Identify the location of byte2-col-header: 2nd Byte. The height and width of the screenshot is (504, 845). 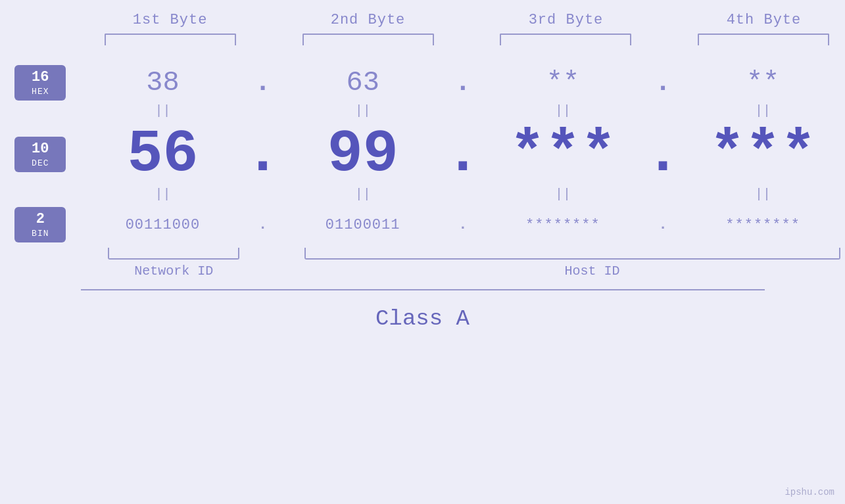
(368, 29).